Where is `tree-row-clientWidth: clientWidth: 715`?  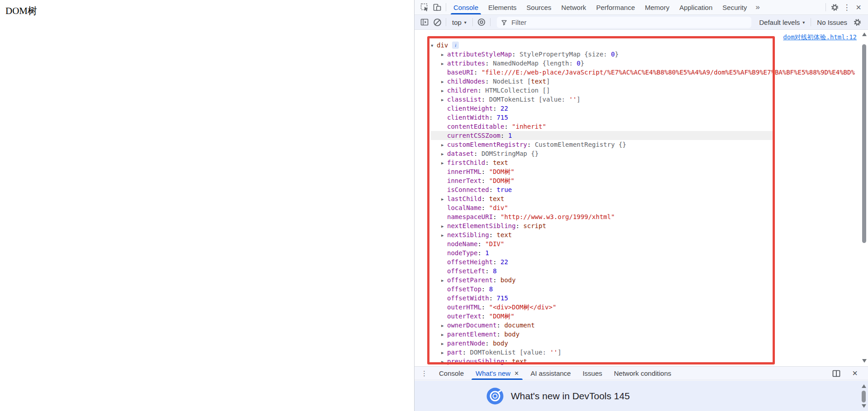 tree-row-clientWidth: clientWidth: 715 is located at coordinates (644, 117).